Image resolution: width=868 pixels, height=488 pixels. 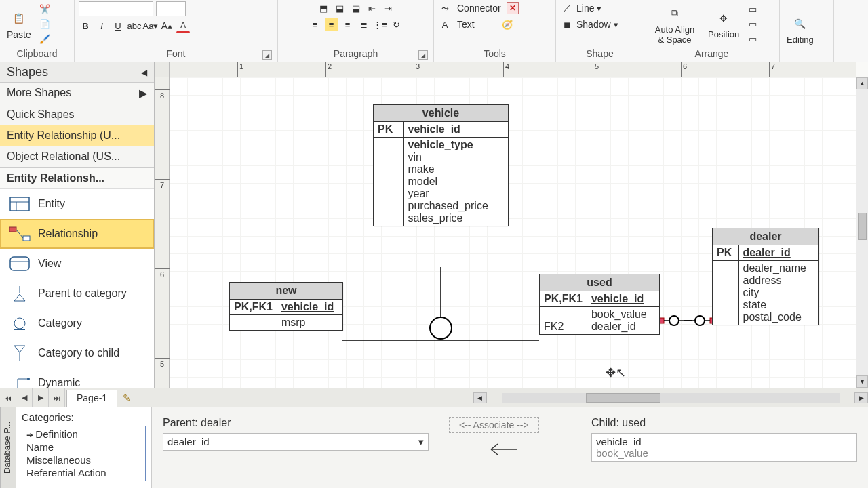 I want to click on shadow-label: Shadow, so click(x=594, y=24).